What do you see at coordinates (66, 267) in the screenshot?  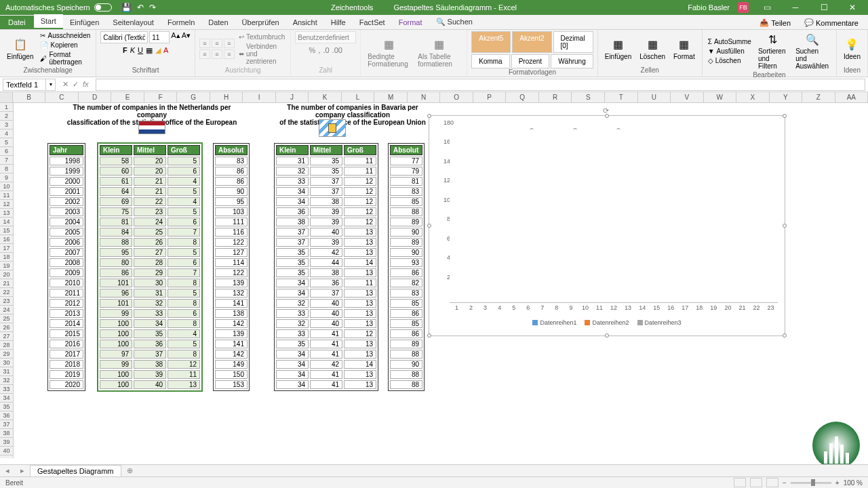 I see `table-year: Jahr 19981999200020012002200320042005200…` at bounding box center [66, 267].